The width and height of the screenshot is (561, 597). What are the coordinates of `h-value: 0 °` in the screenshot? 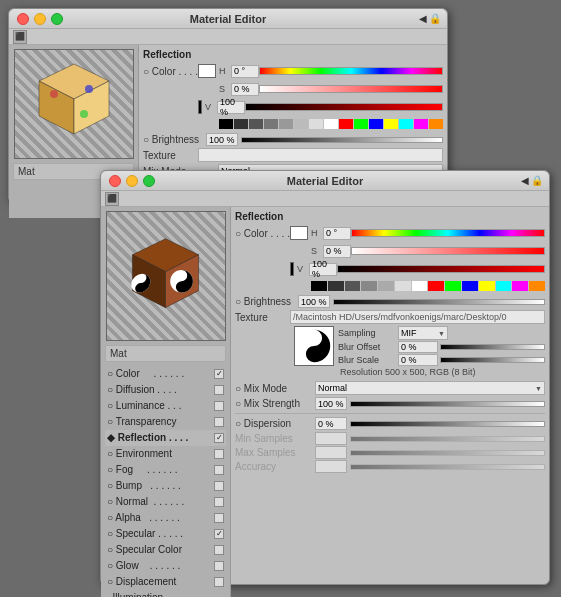 It's located at (245, 72).